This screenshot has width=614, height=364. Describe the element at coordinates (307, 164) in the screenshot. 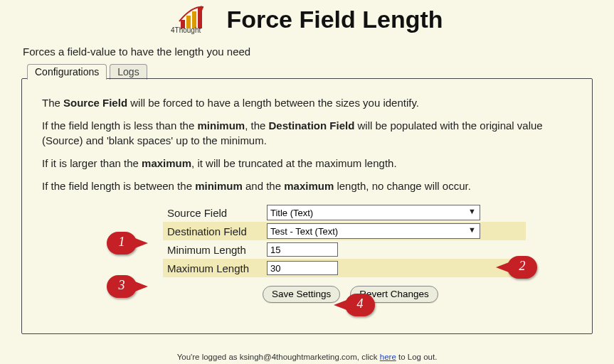

I see `desc-line-3: If it is larger than the maximum, it wil…` at that location.